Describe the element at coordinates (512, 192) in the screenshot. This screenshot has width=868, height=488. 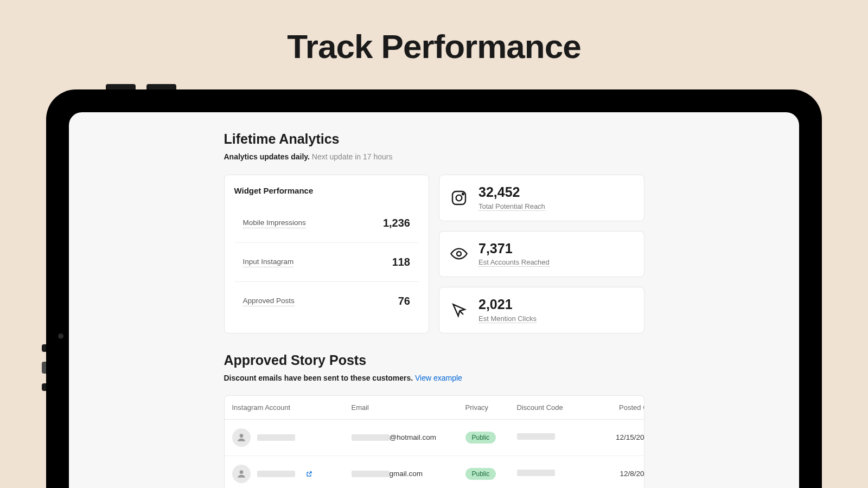
I see `stat-value: 32,452` at that location.